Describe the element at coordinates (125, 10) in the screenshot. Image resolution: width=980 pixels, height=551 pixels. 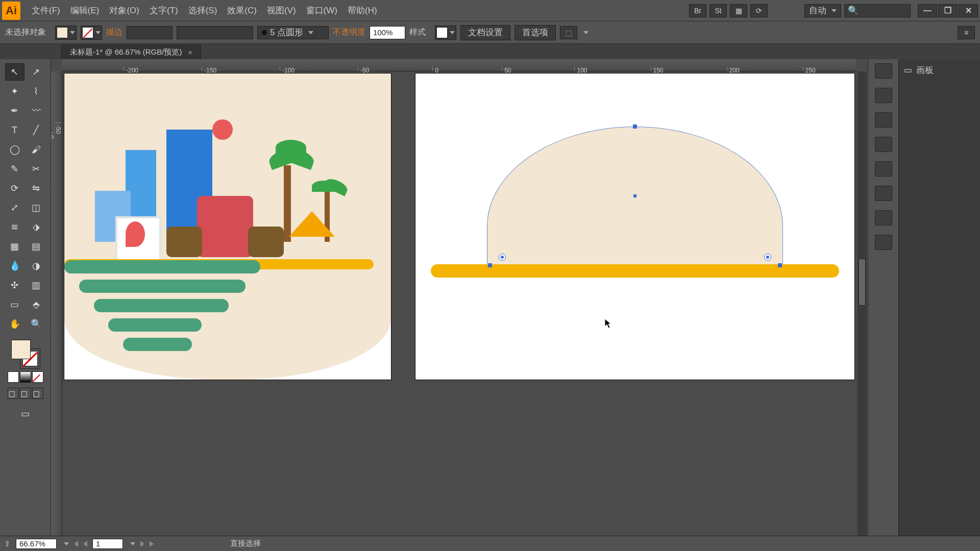
I see `menu-object: 对象(O)` at that location.